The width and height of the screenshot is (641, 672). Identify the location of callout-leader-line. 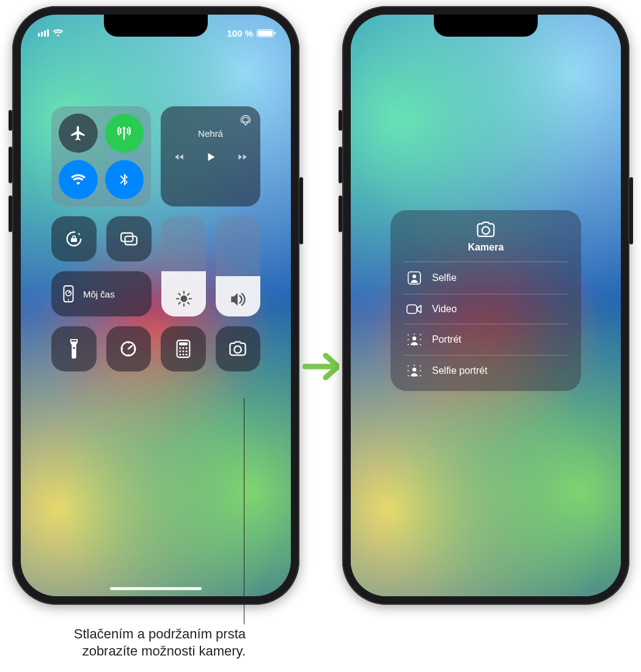
(244, 511).